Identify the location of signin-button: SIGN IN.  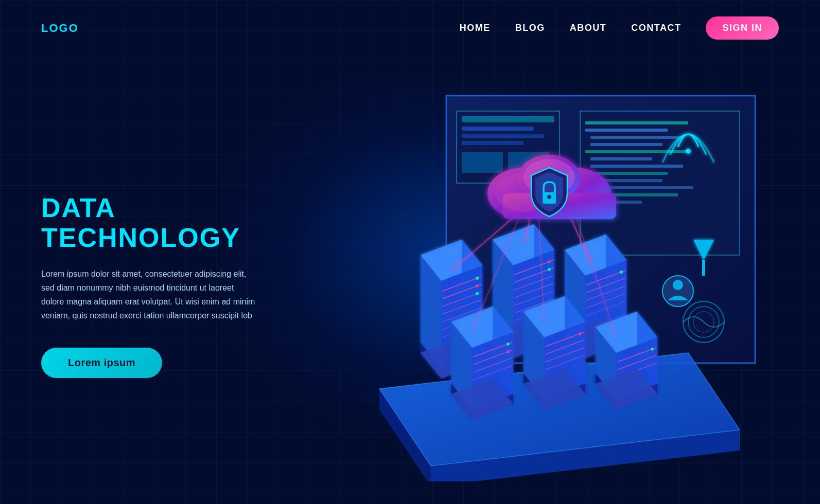
(742, 28).